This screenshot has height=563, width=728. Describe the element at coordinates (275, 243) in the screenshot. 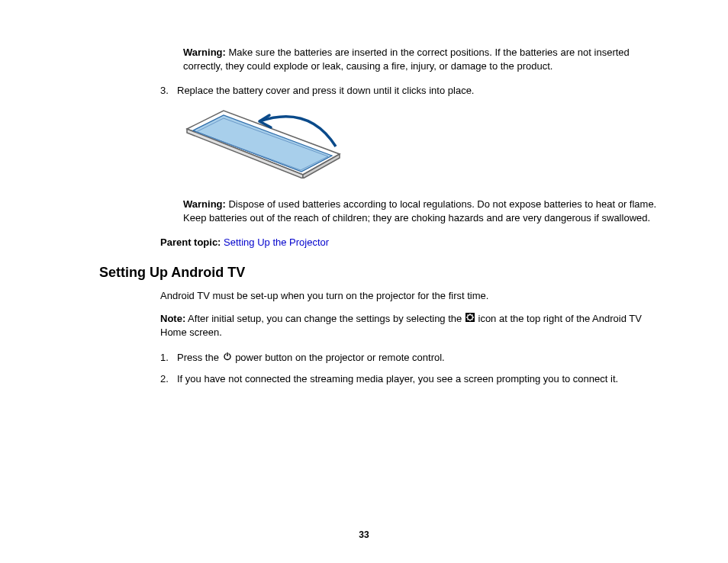

I see `parent-topic-link: Setting Up the Projector` at that location.